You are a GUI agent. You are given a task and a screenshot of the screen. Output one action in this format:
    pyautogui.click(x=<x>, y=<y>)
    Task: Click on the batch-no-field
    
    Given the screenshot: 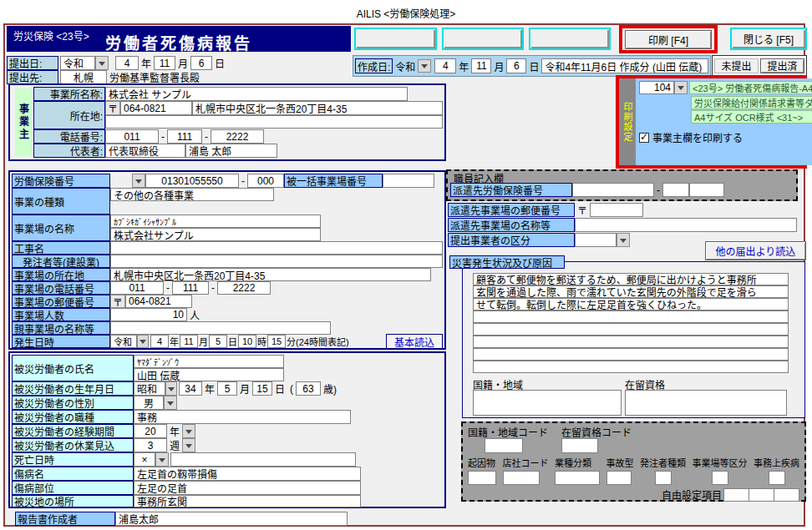 What is the action you would take?
    pyautogui.click(x=409, y=180)
    